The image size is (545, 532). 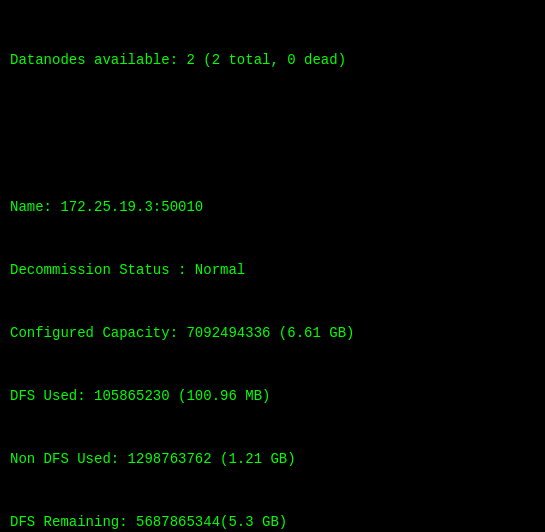 I want to click on node-0-dfs-remaining: DFS Remaining: 5687865344(5.3 GB), so click(x=272, y=522).